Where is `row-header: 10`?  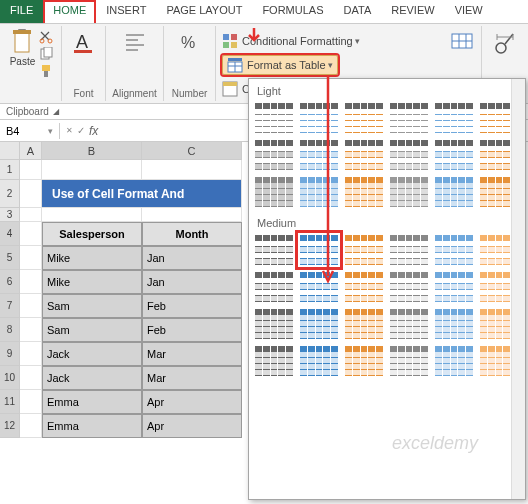 row-header: 10 is located at coordinates (10, 378).